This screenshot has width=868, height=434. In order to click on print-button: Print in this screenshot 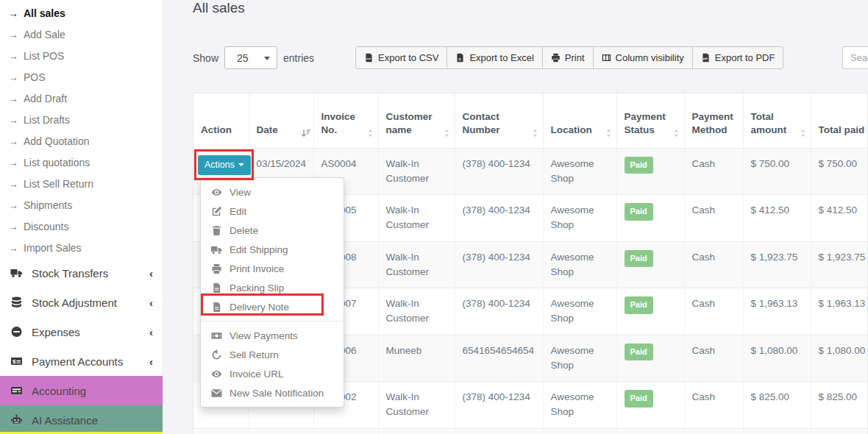, I will do `click(568, 57)`.